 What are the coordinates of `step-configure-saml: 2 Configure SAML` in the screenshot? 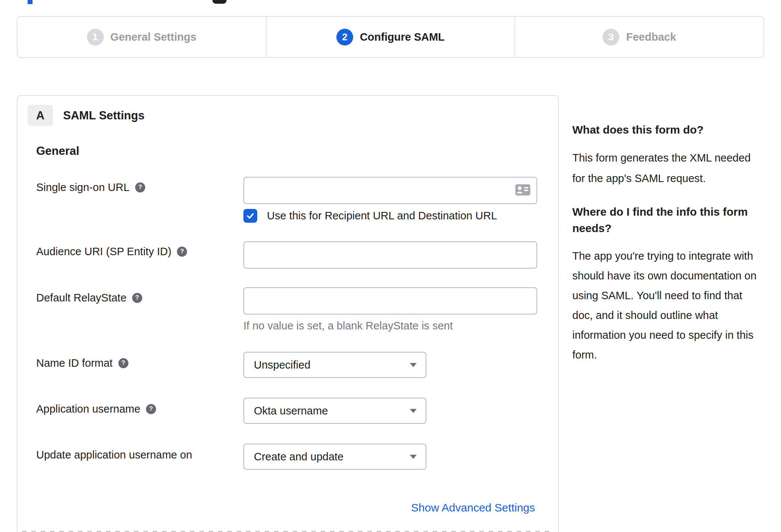 It's located at (390, 37).